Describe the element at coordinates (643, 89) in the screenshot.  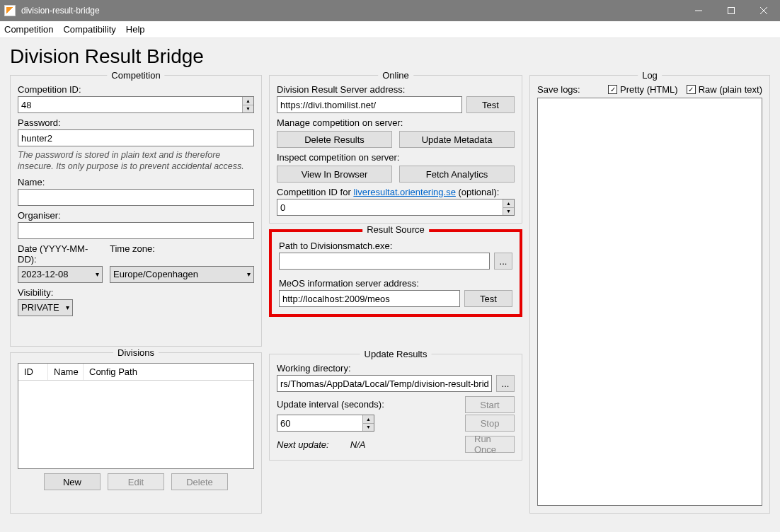
I see `pretty-checkbox: ✓ Pretty (HTML)` at that location.